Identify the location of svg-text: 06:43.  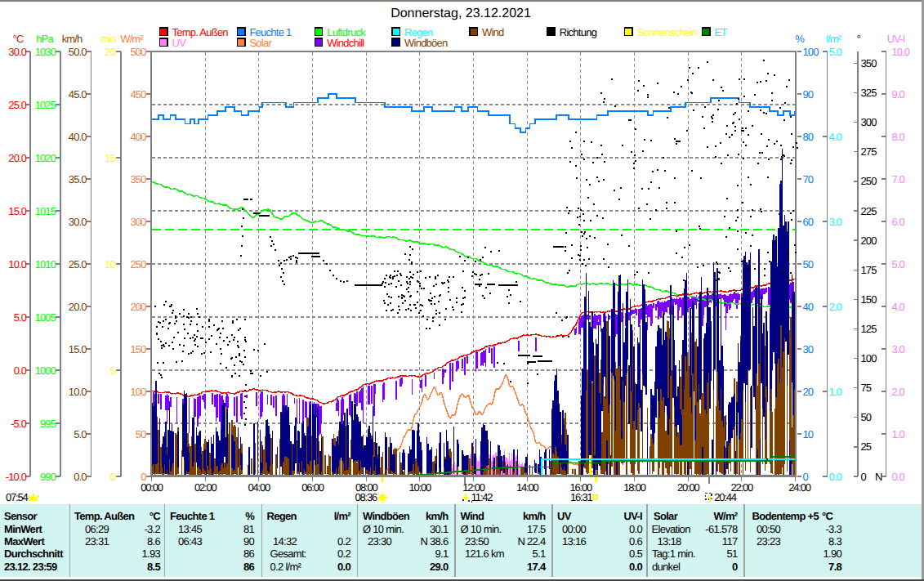
(190, 541).